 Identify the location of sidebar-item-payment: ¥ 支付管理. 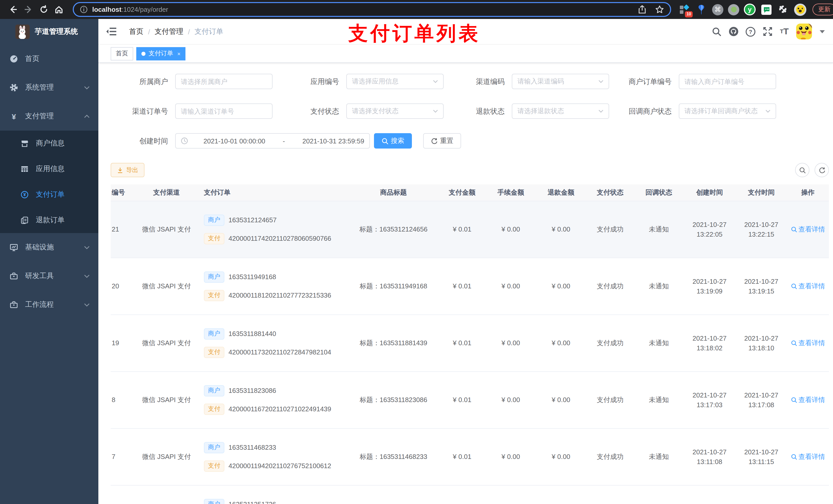
(49, 116).